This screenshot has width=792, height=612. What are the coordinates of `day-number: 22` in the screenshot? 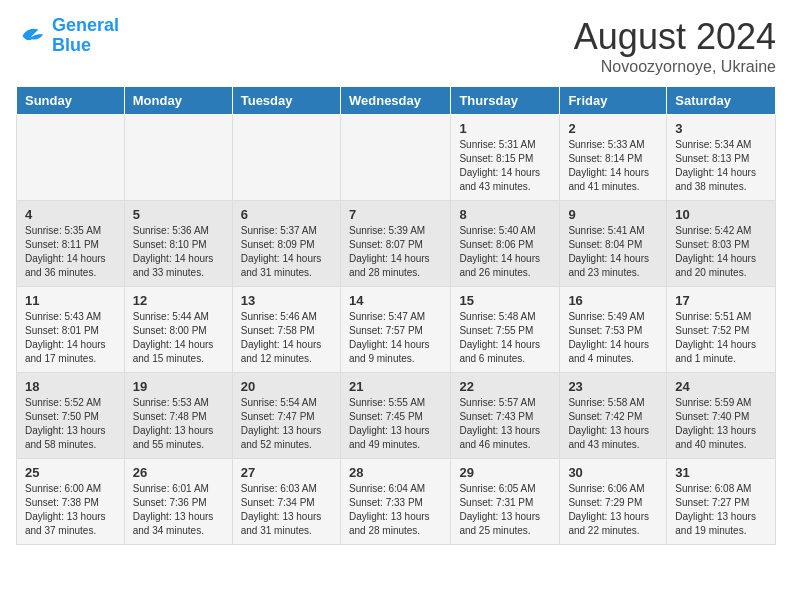 It's located at (505, 386).